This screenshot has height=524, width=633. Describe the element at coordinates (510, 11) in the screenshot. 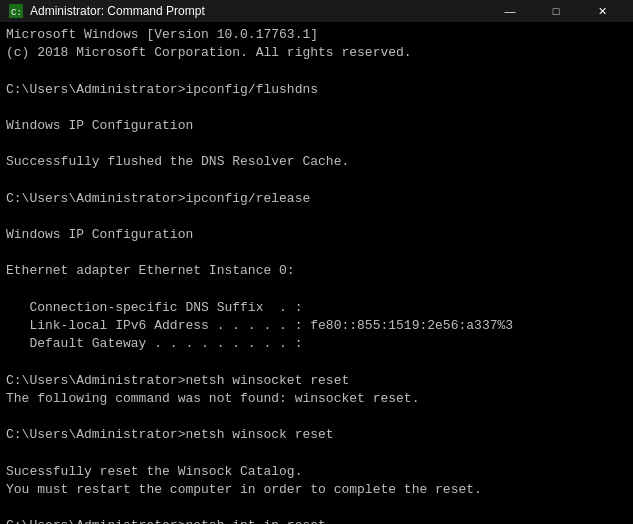

I see `minimize-button: —` at that location.